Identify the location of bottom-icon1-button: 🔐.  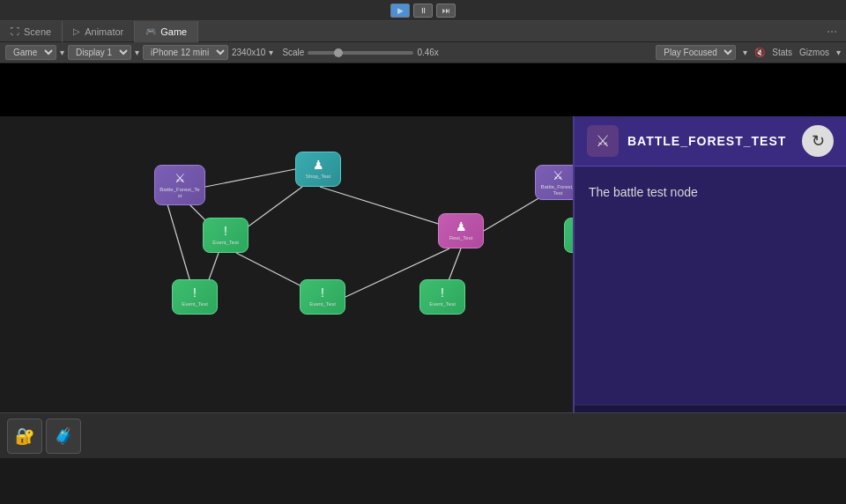
(25, 436).